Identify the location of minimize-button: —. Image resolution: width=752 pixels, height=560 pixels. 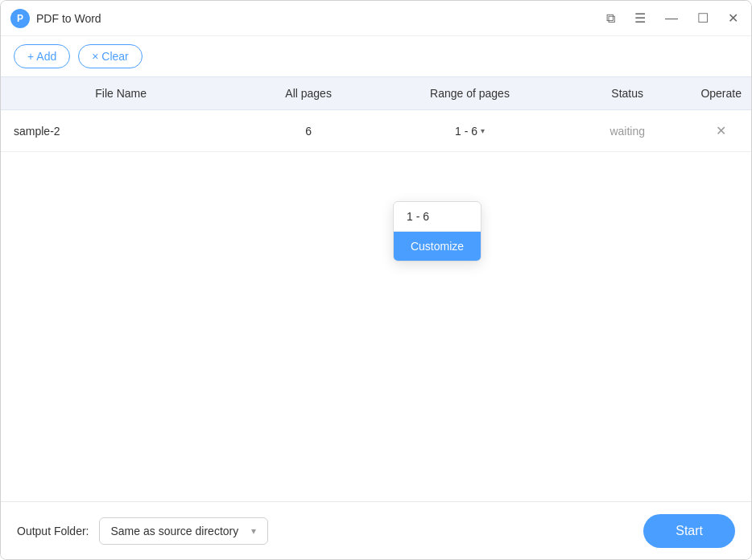
(671, 19).